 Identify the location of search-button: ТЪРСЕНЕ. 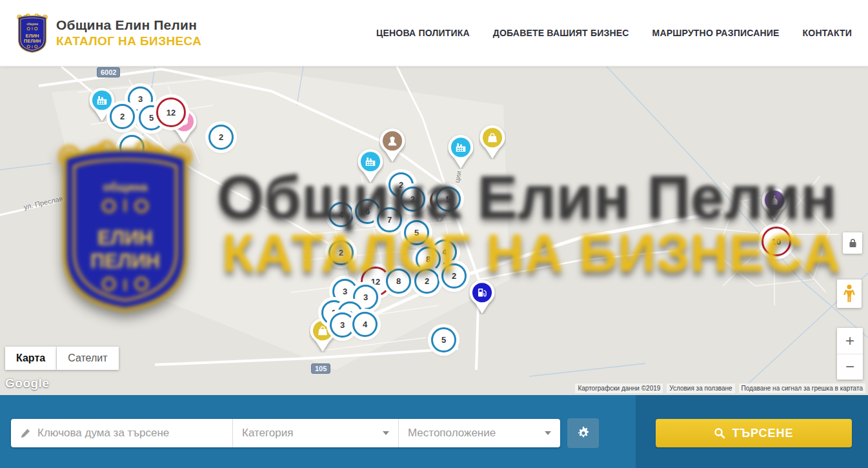
(754, 433).